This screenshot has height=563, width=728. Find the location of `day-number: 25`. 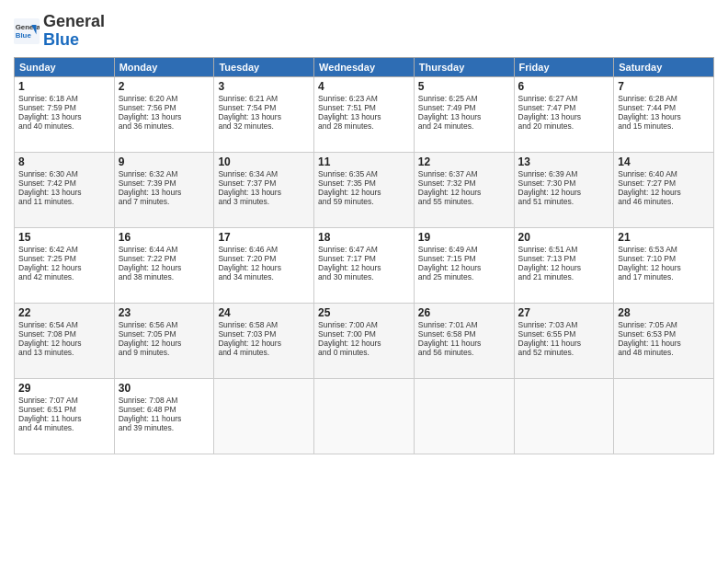

day-number: 25 is located at coordinates (364, 313).